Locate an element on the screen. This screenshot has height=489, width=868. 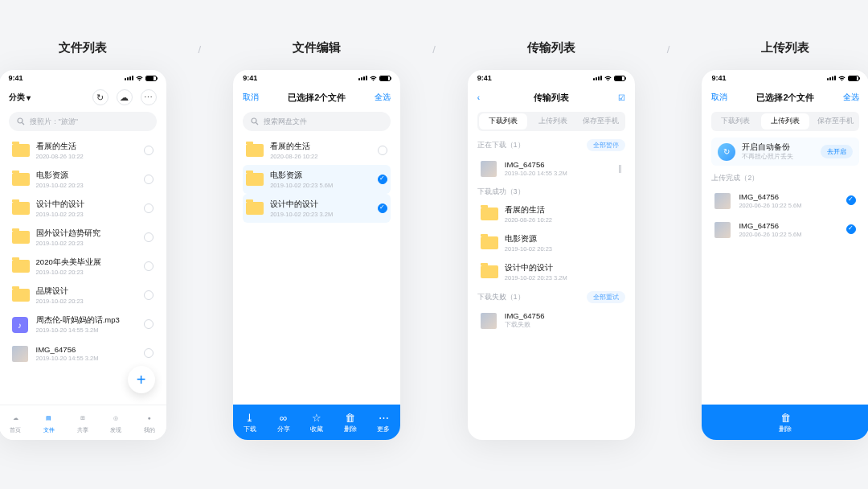
tab-me: ●我的 is located at coordinates (149, 423).